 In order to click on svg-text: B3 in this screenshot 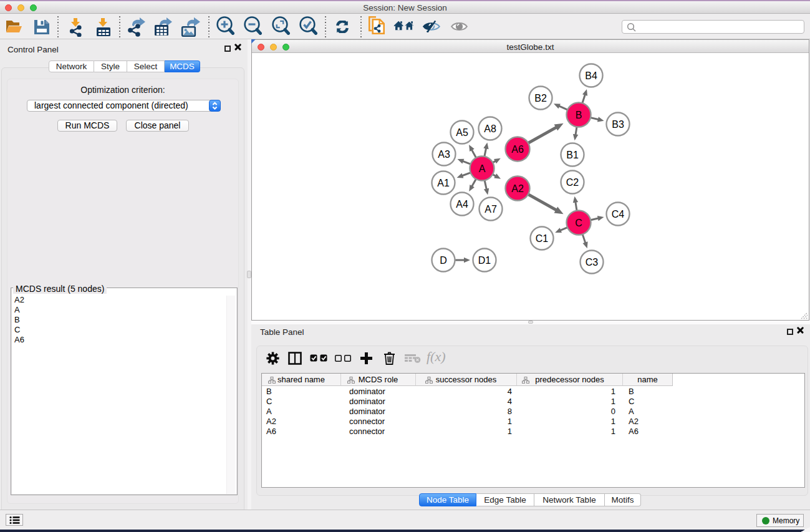, I will do `click(618, 125)`.